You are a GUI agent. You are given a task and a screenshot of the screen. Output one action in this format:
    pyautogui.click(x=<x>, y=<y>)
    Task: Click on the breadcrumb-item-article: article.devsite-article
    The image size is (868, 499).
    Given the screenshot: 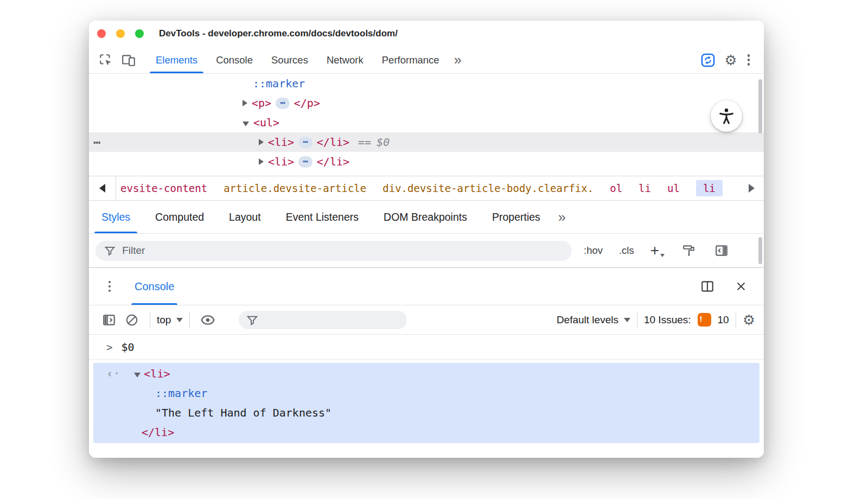 What is the action you would take?
    pyautogui.click(x=295, y=188)
    